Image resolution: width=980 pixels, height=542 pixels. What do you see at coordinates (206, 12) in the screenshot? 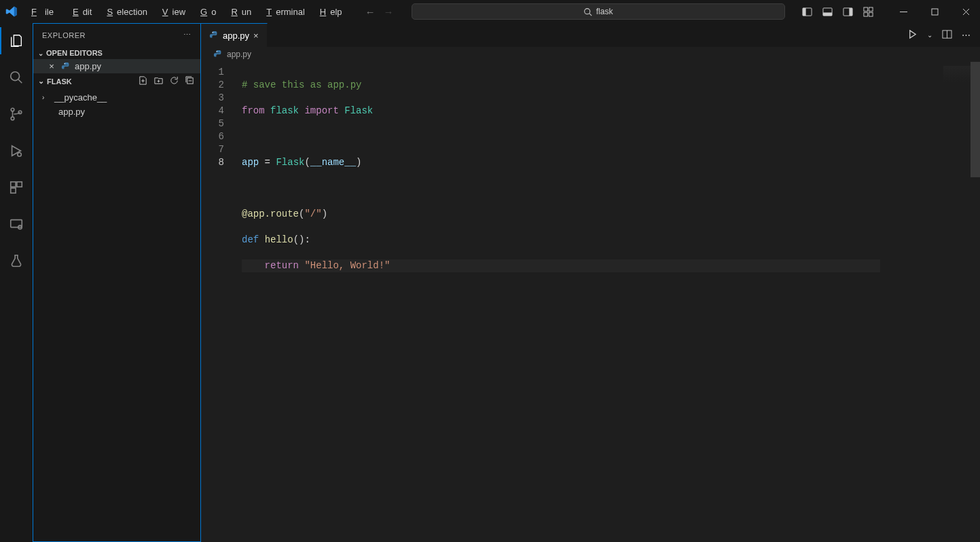
I see `menu-go: Go` at bounding box center [206, 12].